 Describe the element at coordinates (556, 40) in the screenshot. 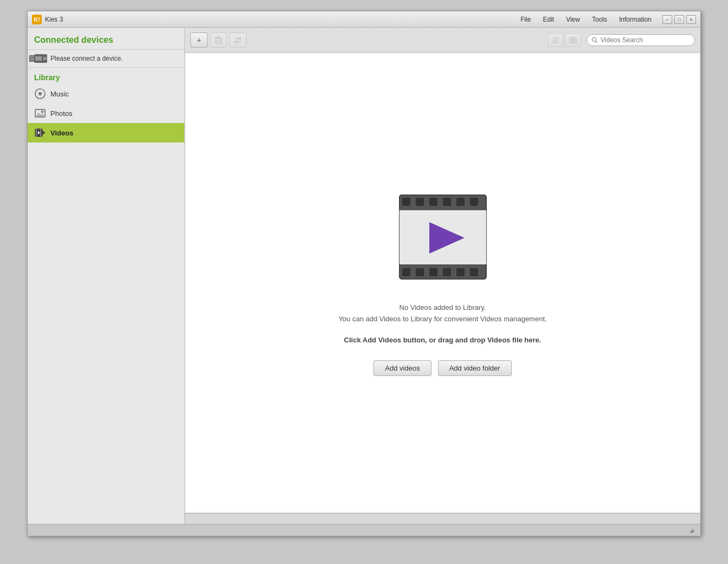

I see `list-view-icon` at that location.